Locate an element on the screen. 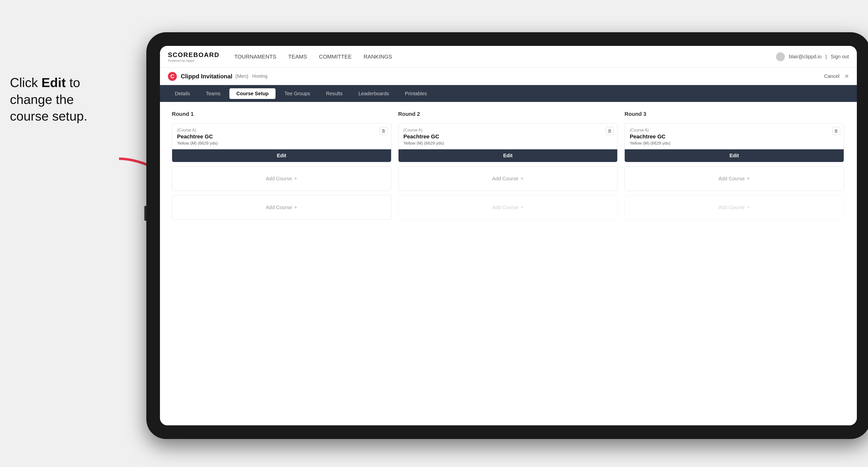 This screenshot has height=467, width=868. round-3-delete-button: 🗑 is located at coordinates (836, 131).